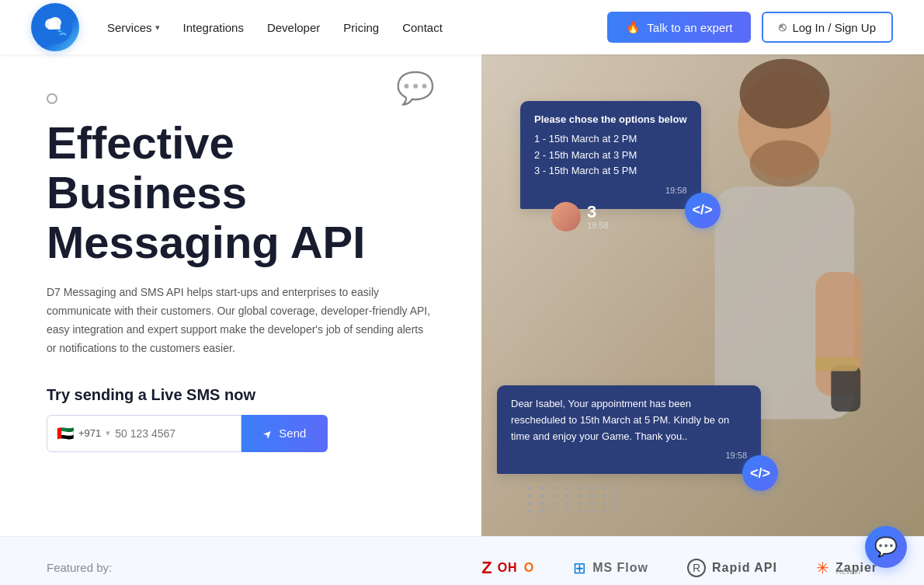 The width and height of the screenshot is (924, 585). What do you see at coordinates (134, 28) in the screenshot?
I see `nav-services: Services ▾` at bounding box center [134, 28].